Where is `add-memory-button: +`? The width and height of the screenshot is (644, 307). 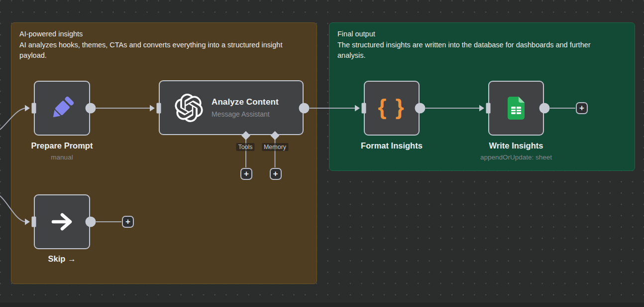 add-memory-button: + is located at coordinates (276, 174).